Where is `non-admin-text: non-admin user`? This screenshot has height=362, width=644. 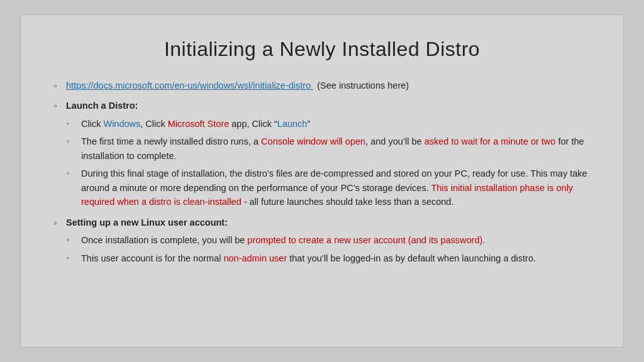
non-admin-text: non-admin user is located at coordinates (255, 258).